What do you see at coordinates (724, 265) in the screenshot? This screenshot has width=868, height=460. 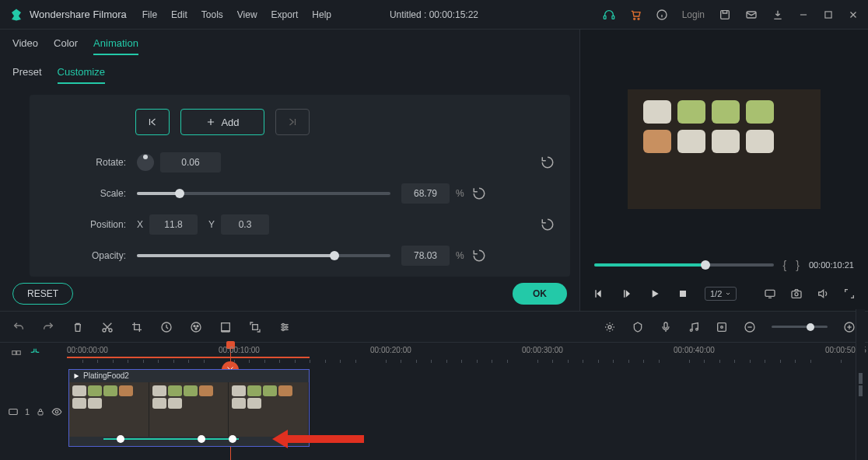 I see `preview-scrub-bar: { } 00:00:10:21` at bounding box center [724, 265].